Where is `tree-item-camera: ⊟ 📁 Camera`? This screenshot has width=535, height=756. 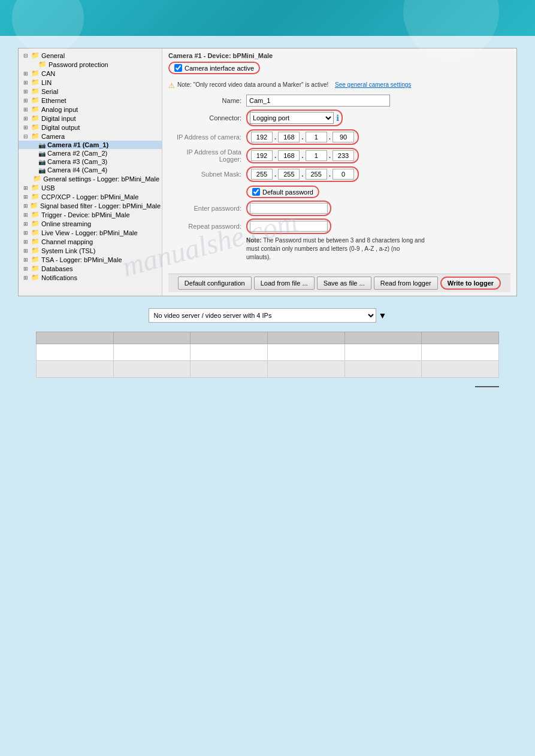 tree-item-camera: ⊟ 📁 Camera is located at coordinates (90, 136).